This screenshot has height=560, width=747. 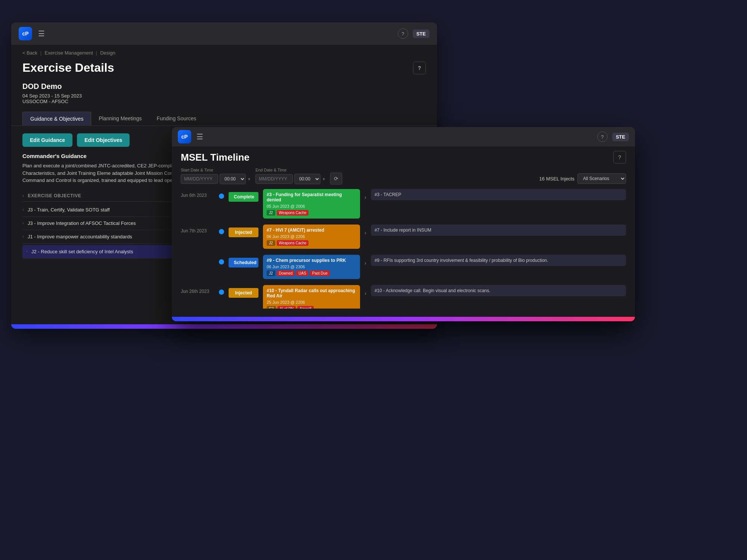 I want to click on chevron-icon-1: ›, so click(x=23, y=223).